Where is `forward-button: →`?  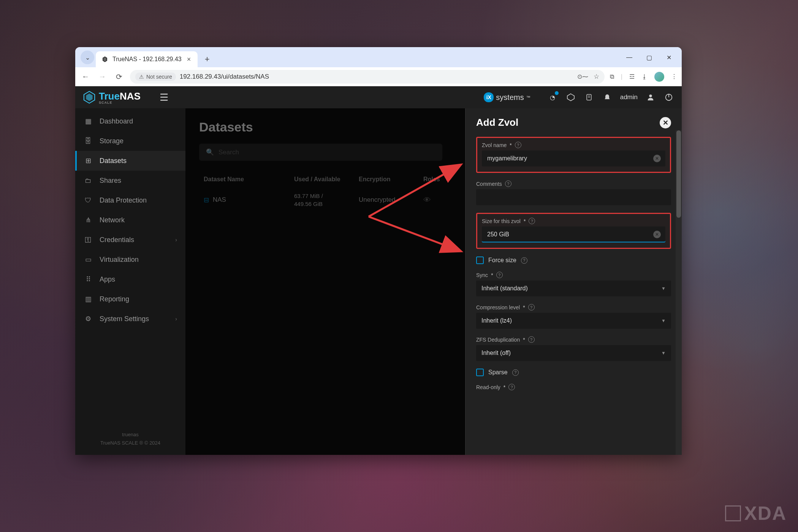
forward-button: → is located at coordinates (102, 77).